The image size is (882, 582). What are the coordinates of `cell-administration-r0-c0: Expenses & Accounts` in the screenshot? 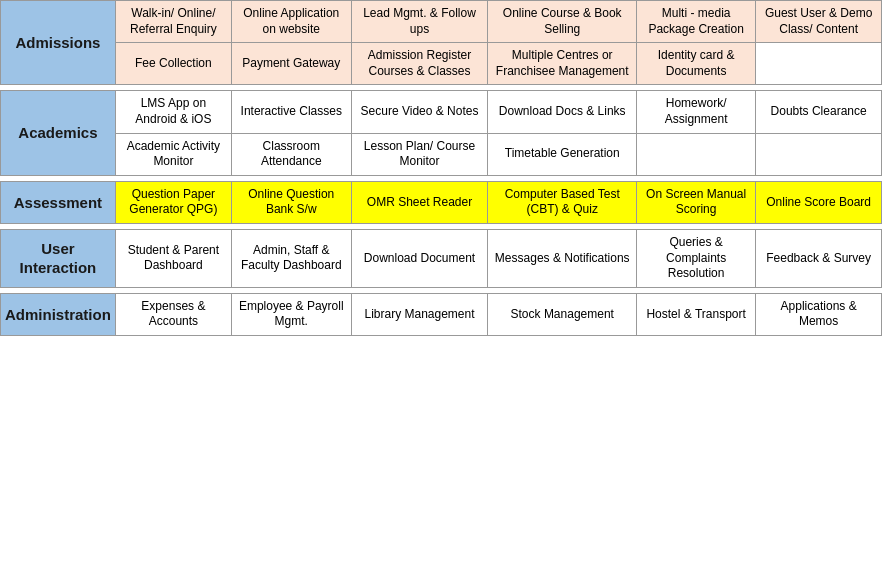 It's located at (173, 314).